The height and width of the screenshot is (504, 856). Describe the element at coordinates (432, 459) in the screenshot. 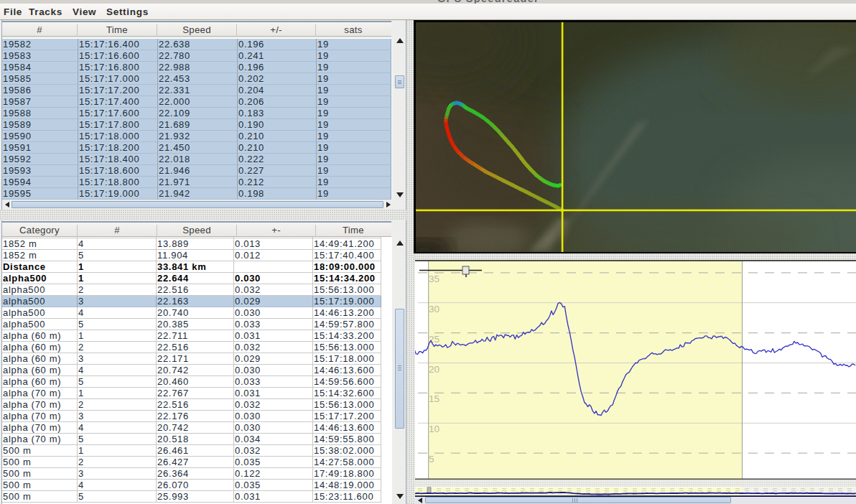

I see `svg-text: 5` at that location.